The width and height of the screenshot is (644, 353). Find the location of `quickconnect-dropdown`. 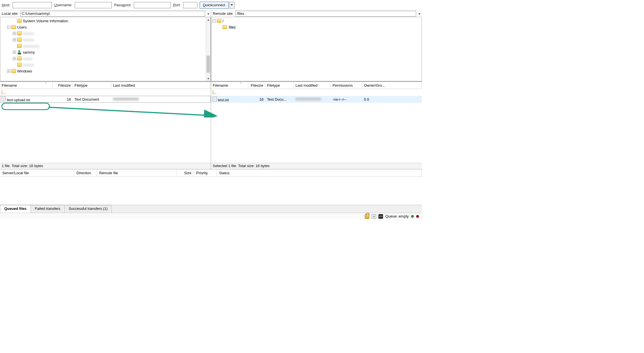

quickconnect-dropdown is located at coordinates (232, 5).